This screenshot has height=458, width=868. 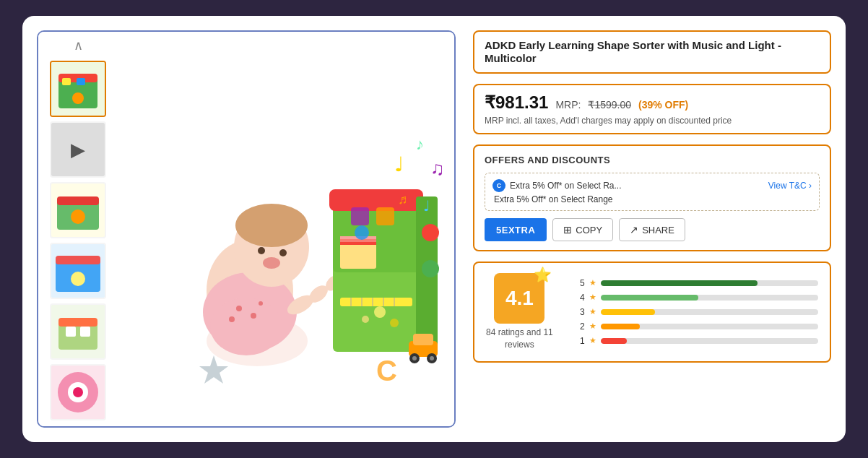 I want to click on price-mrp: ₹1599.00, so click(x=609, y=105).